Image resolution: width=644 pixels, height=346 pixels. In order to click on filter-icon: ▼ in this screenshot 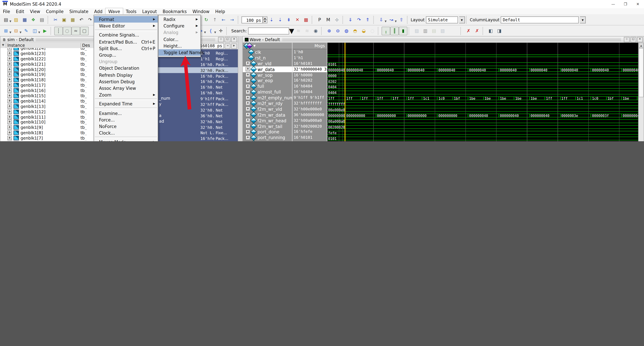, I will do `click(3, 45)`.